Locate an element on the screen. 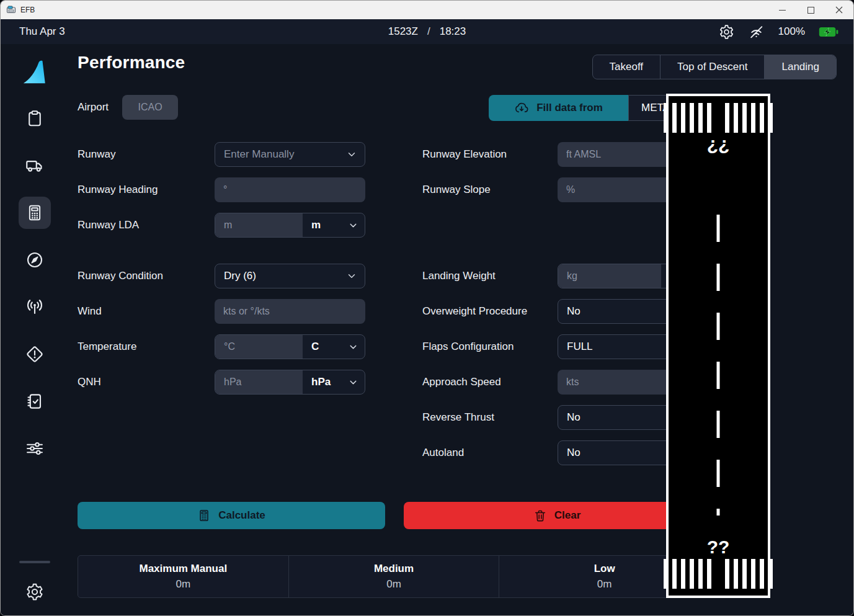 This screenshot has width=854, height=616. cloud-download-icon is located at coordinates (522, 108).